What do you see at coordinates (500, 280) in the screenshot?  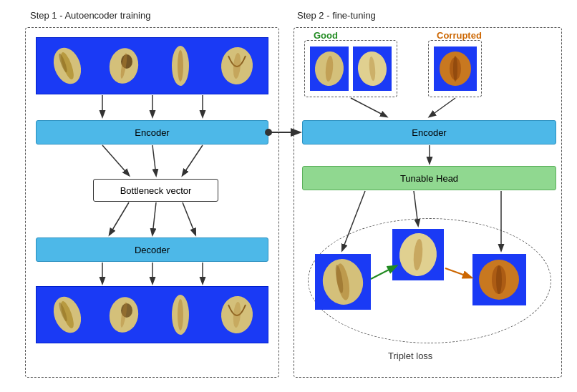 I see `negative-bean-img` at bounding box center [500, 280].